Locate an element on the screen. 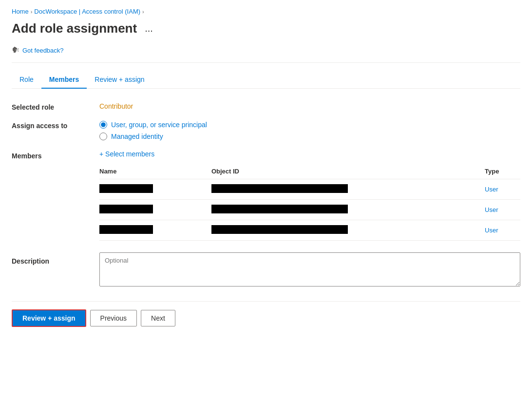 The image size is (532, 401). feedback-row: 🗣 Got feedback? is located at coordinates (266, 55).